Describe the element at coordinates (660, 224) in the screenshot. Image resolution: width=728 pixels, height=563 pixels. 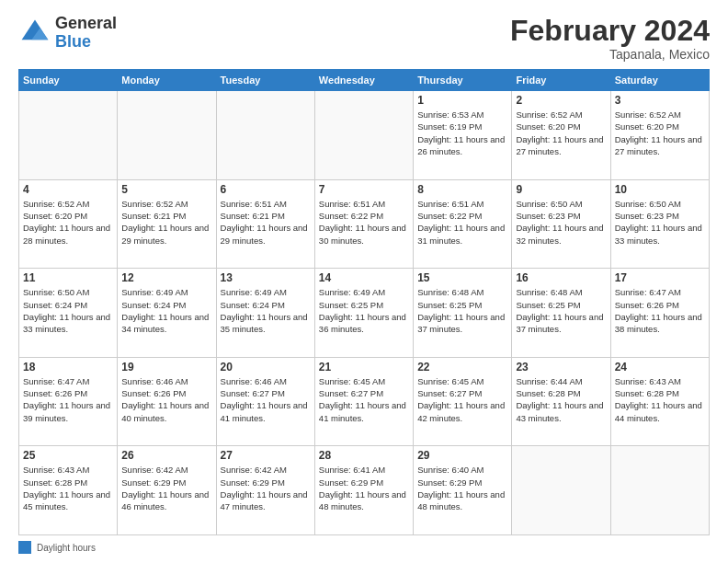
I see `calendar-cell: 10Sunrise: 6:50 AM Sunset: 6:23 PM Dayli…` at that location.